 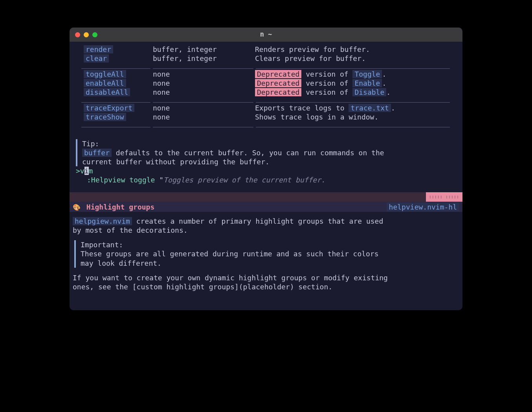 I want to click on palette-icon: 🎨, so click(x=77, y=208).